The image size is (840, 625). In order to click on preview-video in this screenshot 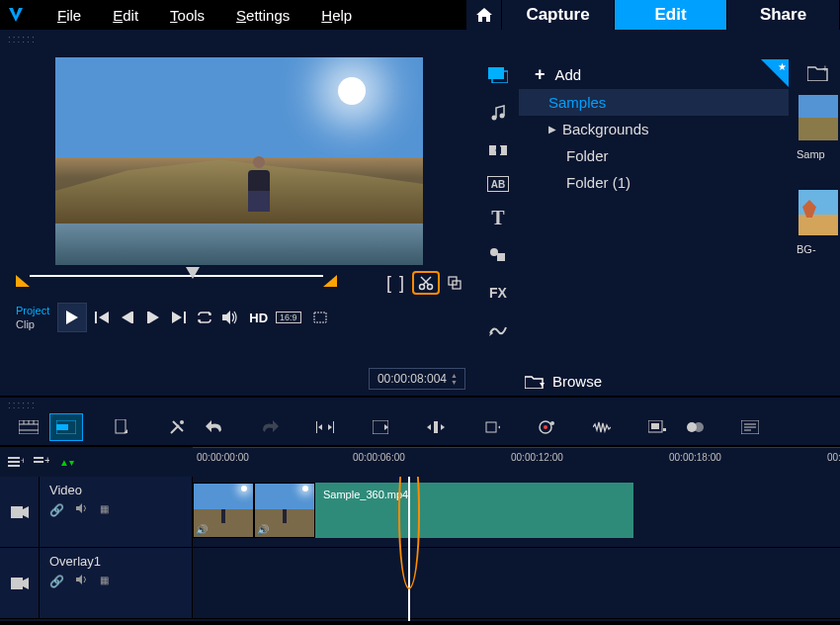, I will do `click(239, 161)`.